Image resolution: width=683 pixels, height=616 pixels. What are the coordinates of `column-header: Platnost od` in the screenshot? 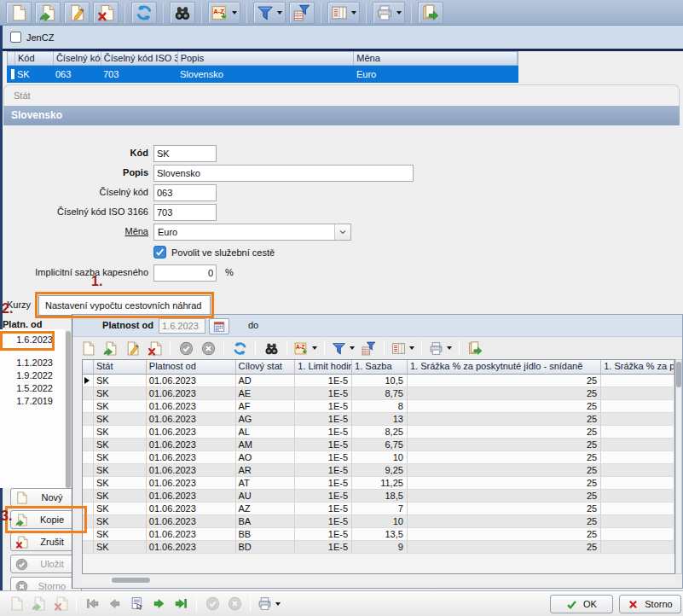 It's located at (191, 367).